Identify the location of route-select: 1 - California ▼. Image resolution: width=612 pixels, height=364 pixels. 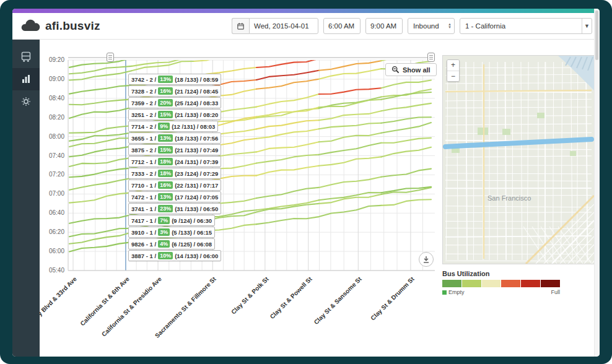
(526, 26).